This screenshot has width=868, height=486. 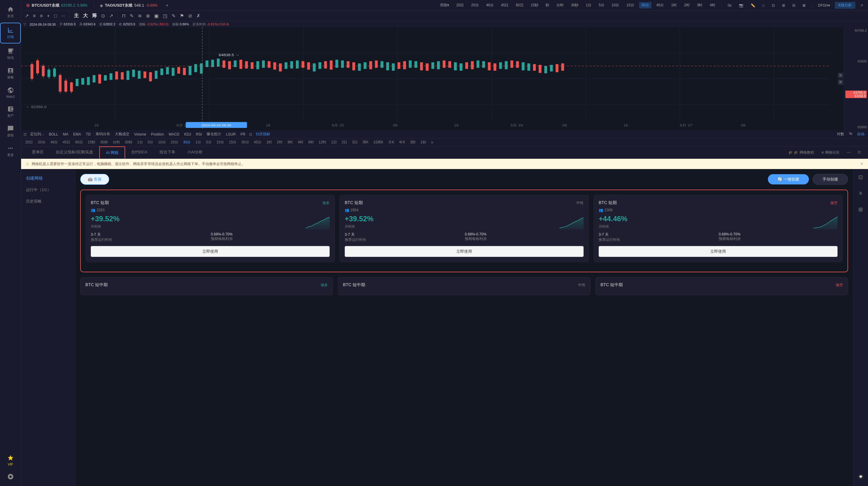 What do you see at coordinates (344, 142) in the screenshot?
I see `p2-2d: 2日` at bounding box center [344, 142].